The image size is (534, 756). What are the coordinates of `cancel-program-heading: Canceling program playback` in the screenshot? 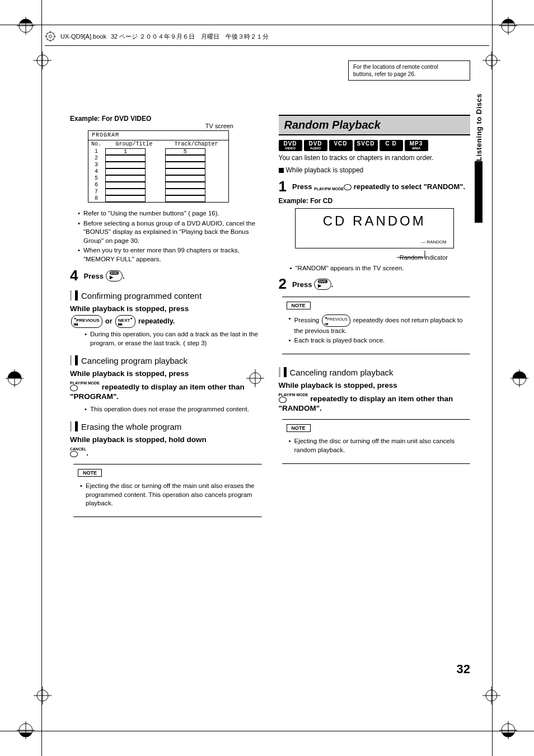 It's located at (134, 360).